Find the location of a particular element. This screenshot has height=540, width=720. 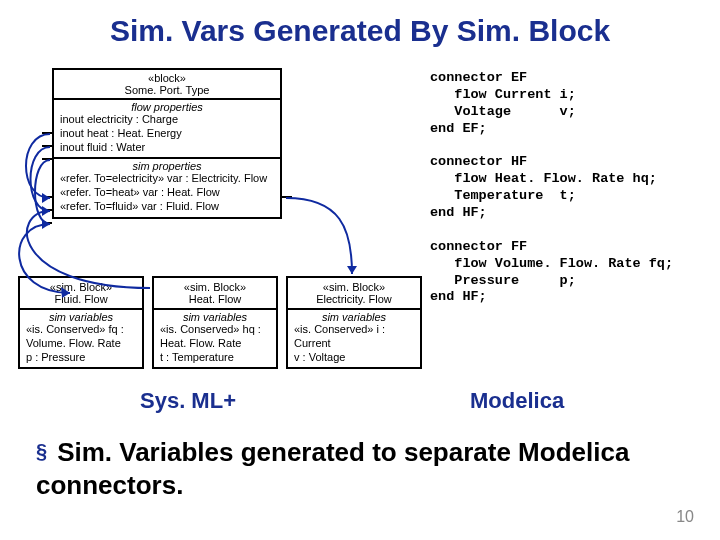

modelica-label: Modelica is located at coordinates (517, 401).